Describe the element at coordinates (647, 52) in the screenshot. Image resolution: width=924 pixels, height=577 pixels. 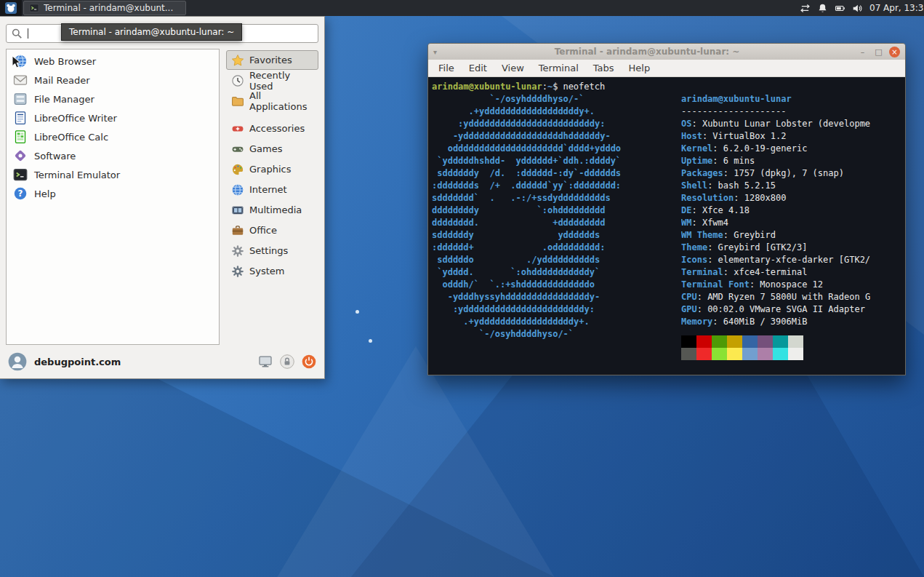
I see `window-title: Terminal - arindam@xubuntu-lunar: ~` at that location.